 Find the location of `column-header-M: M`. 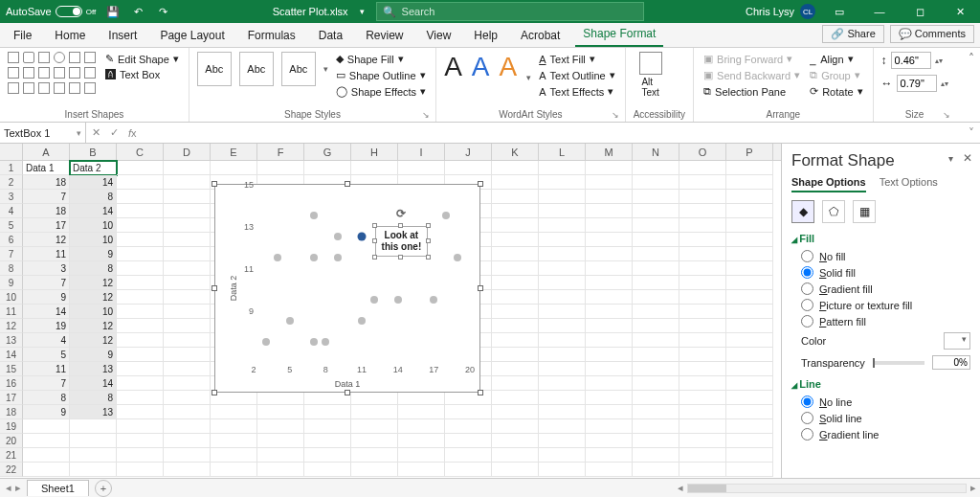

column-header-M: M is located at coordinates (609, 151).